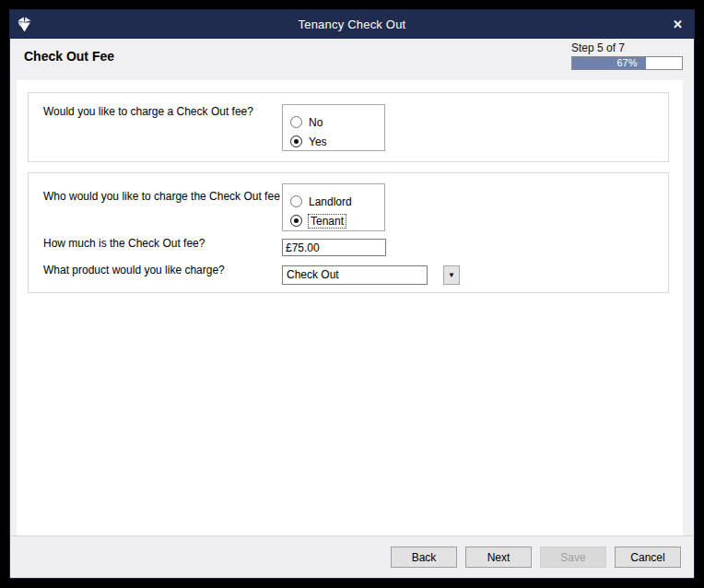  I want to click on radio-group-charge-to: Landlord Tenant, so click(334, 207).